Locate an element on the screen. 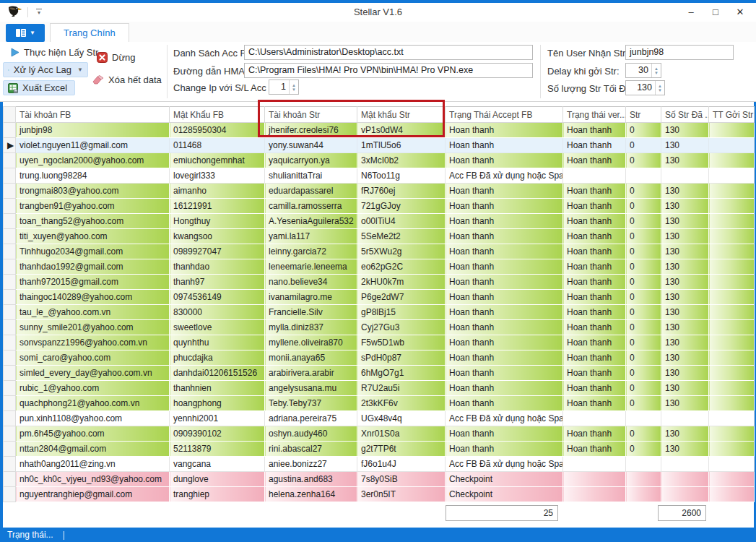 The width and height of the screenshot is (756, 542). cell: fRJ760ej is located at coordinates (401, 191).